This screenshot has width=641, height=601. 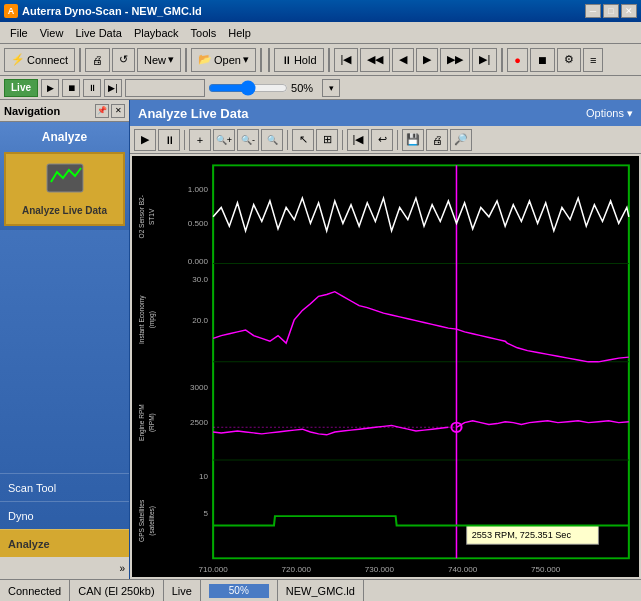 What do you see at coordinates (437, 140) in the screenshot?
I see `at-print-button: 🖨` at bounding box center [437, 140].